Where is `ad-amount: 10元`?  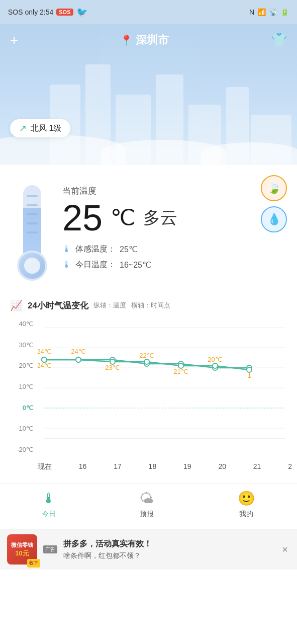
ad-amount: 10元 is located at coordinates (22, 553).